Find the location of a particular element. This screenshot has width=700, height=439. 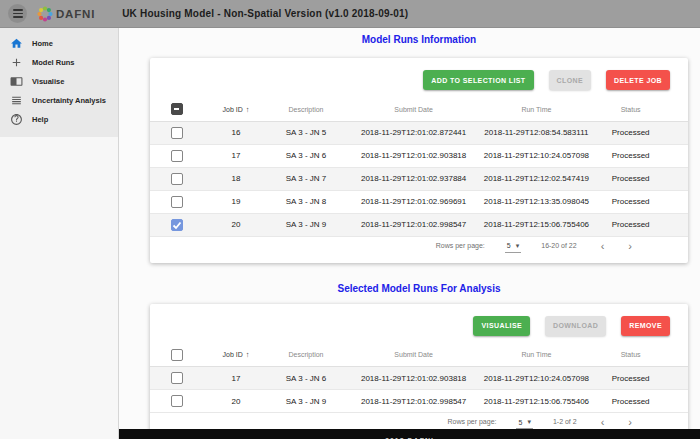

cell-description: SA 3 - JN 8 is located at coordinates (306, 202).